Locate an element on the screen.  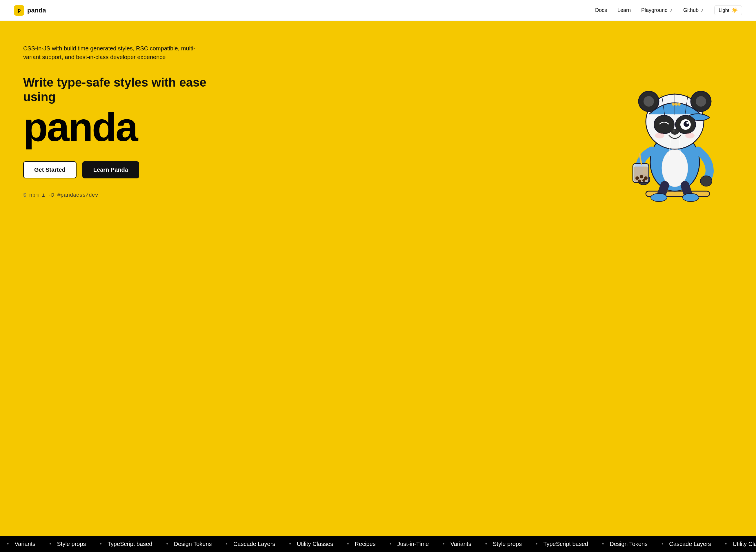
navbar-links: Docs Learn Playground ↗ Github ↗ Light ☀… is located at coordinates (669, 10).